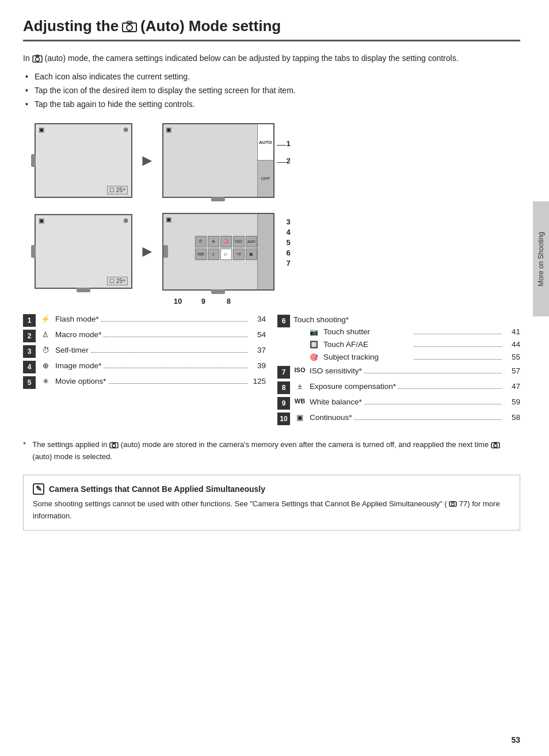 This screenshot has width=549, height=756. I want to click on annot-num-7: 7, so click(288, 264).